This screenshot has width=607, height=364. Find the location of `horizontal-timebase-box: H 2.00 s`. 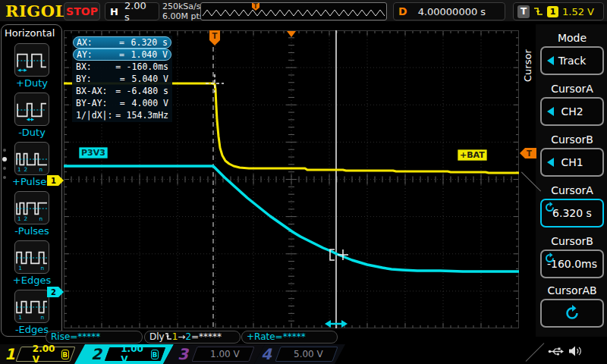

horizontal-timebase-box: H 2.00 s is located at coordinates (132, 11).